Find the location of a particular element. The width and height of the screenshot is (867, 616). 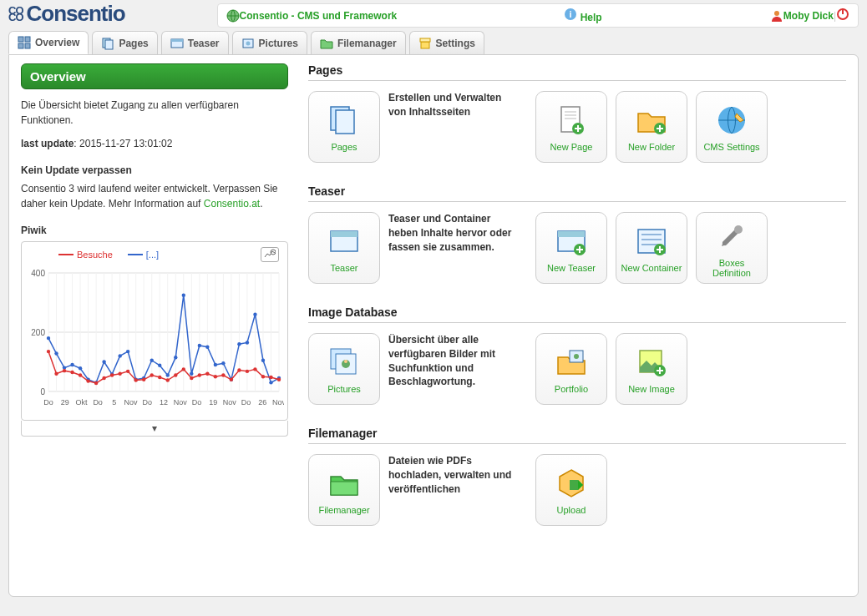

tab-teaser: Teaser is located at coordinates (195, 43).